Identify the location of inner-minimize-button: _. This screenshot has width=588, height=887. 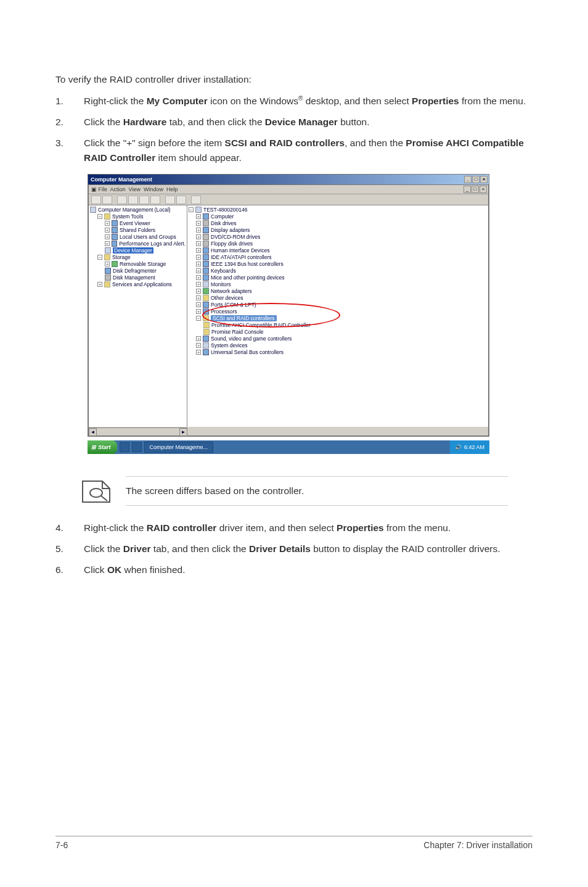
(467, 189).